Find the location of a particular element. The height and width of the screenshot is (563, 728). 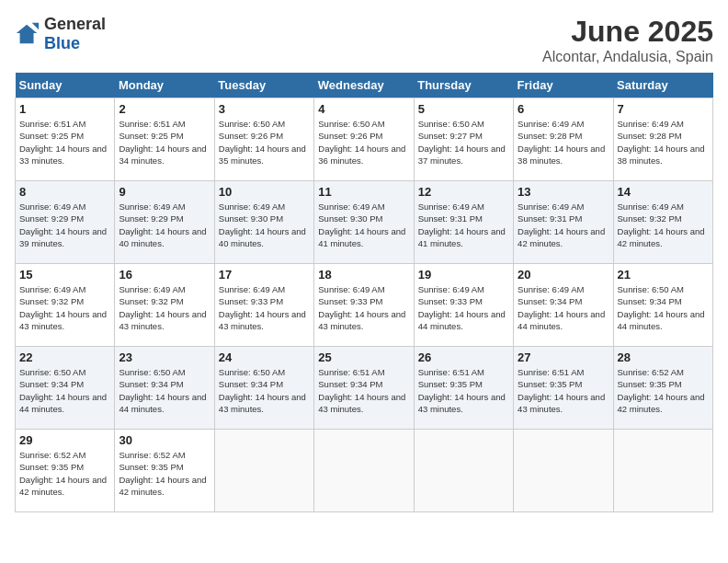

calendar-cell: 28 Sunrise: 6:52 AMSunset: 9:35 PMDaylig… is located at coordinates (663, 388).